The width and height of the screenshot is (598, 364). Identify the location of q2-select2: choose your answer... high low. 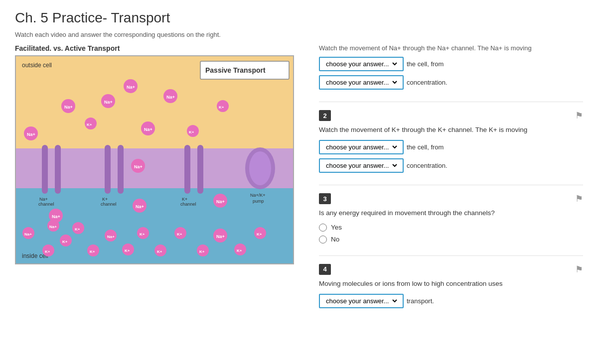
(361, 165).